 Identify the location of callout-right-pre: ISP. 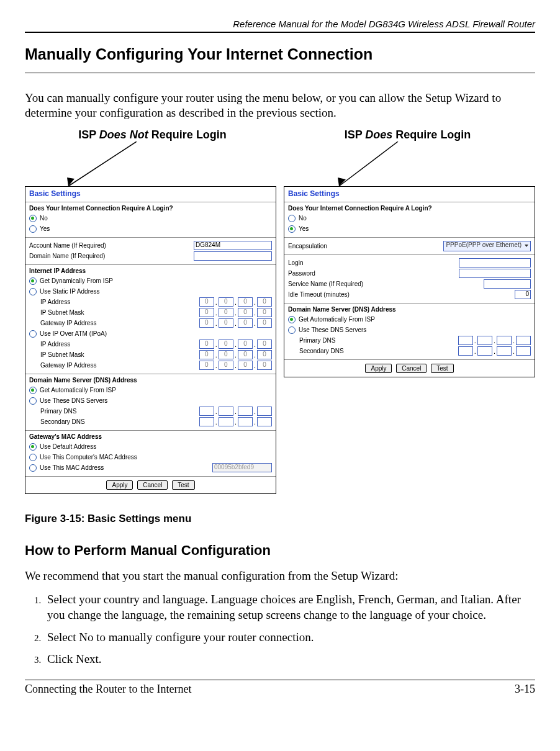
(355, 135).